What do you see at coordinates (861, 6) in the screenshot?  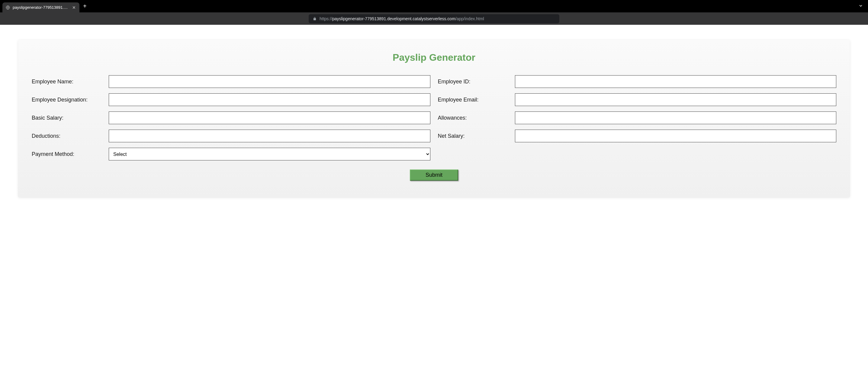 I see `chevron-down-icon` at bounding box center [861, 6].